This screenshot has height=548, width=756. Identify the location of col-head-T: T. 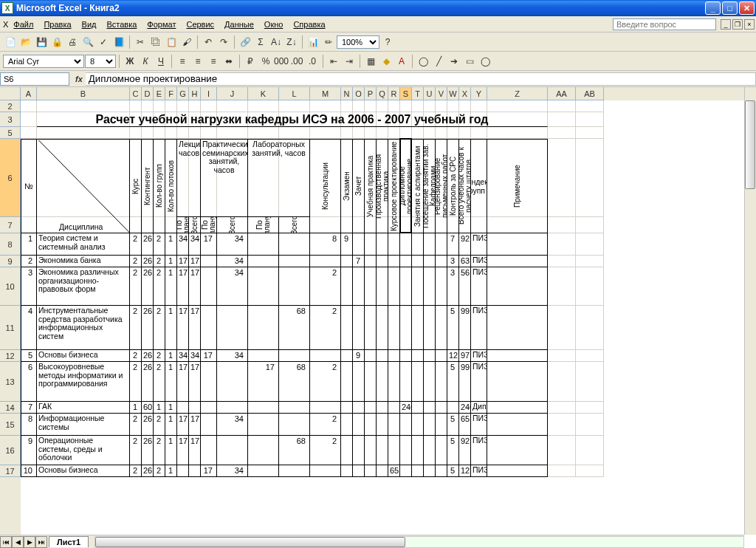
(418, 94).